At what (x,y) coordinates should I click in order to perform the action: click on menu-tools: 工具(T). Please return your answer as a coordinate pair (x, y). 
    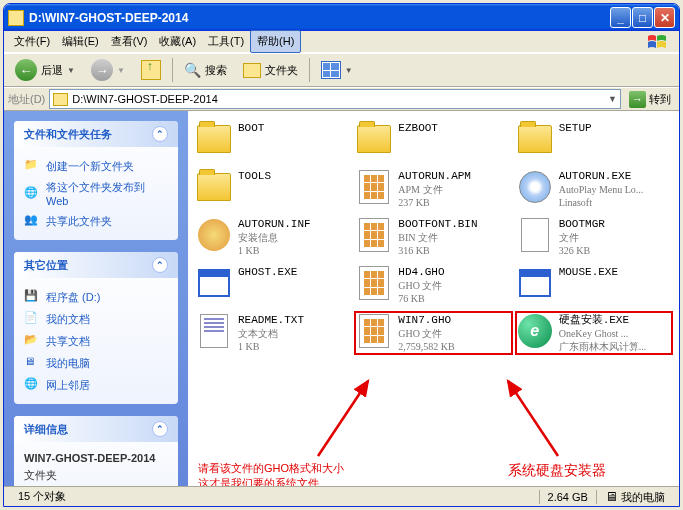
    Looking at the image, I should click on (226, 42).